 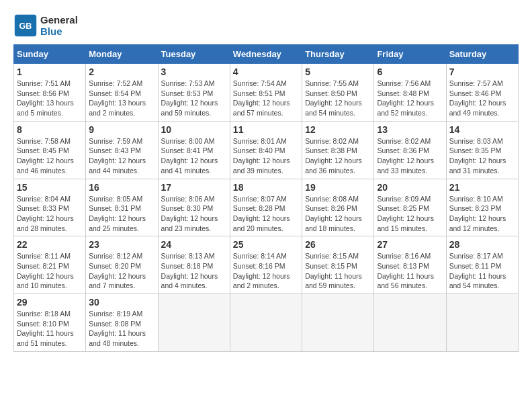 What do you see at coordinates (410, 223) in the screenshot?
I see `daylight-text: Daylight: 12 hoursand 15 minutes.` at bounding box center [410, 223].